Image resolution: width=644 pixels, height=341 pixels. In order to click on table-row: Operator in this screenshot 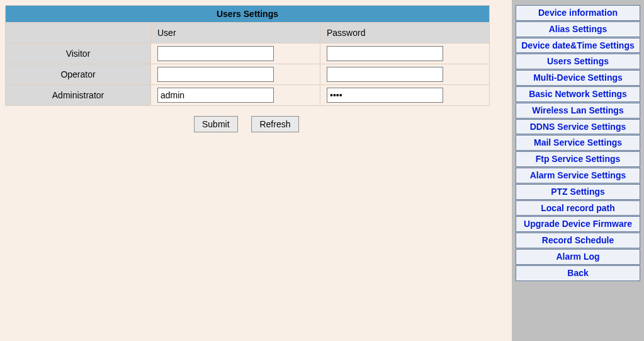, I will do `click(248, 74)`.